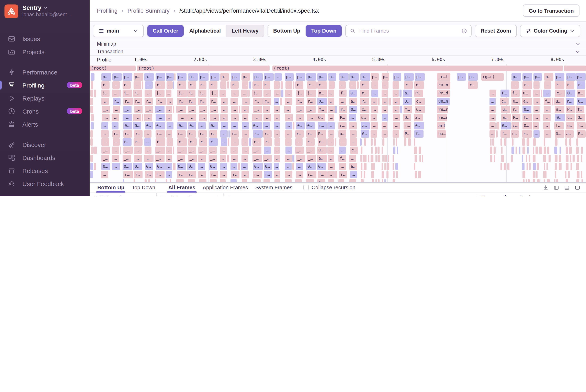  I want to click on tab-top-down: Top Down, so click(144, 188).